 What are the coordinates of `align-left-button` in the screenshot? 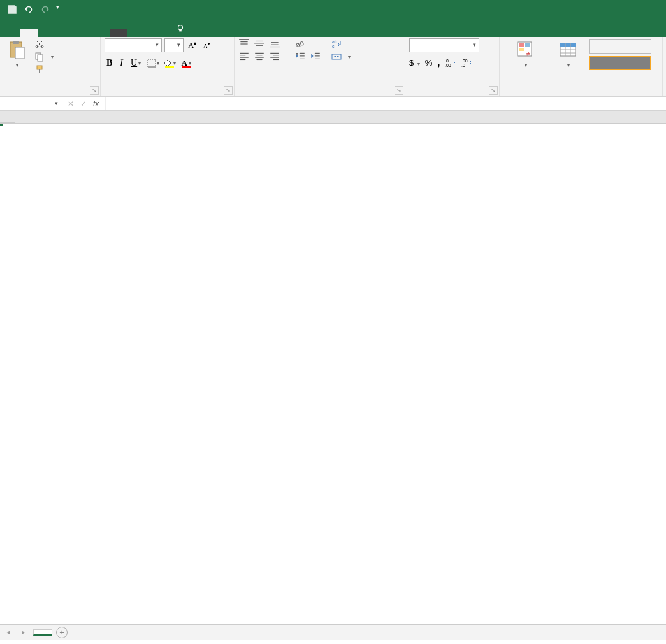 It's located at (244, 56).